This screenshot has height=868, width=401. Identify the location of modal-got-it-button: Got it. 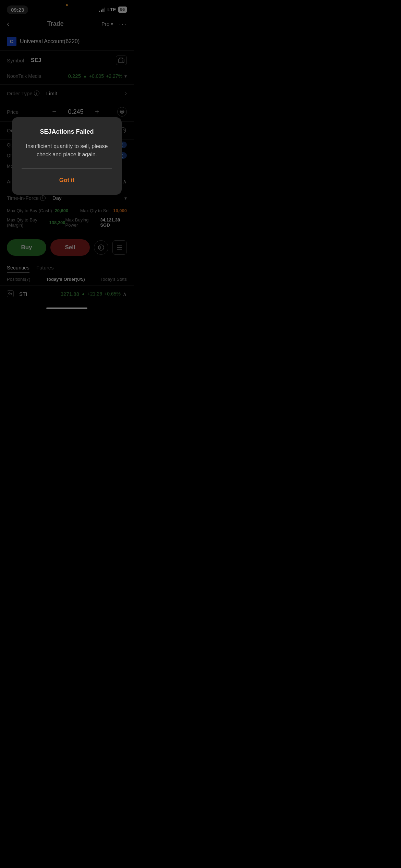
(67, 180).